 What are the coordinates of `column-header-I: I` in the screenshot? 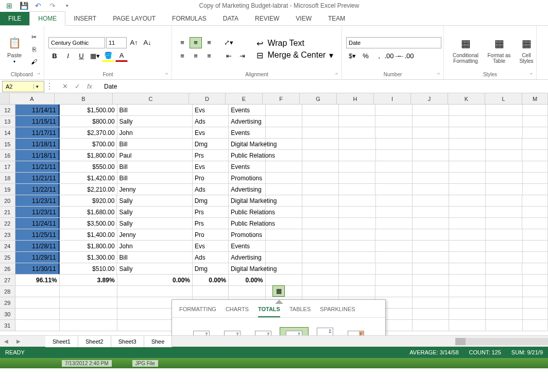 It's located at (392, 99).